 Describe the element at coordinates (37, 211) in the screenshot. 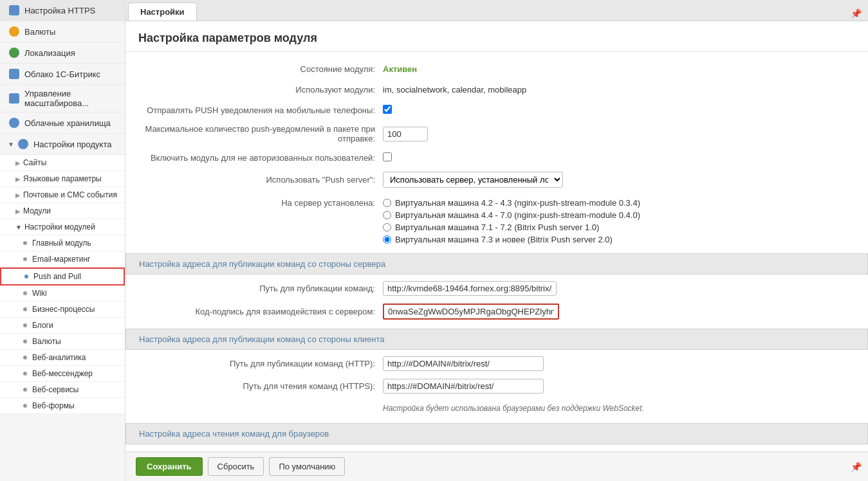

I see `sidebar-label-modules: Модули` at that location.